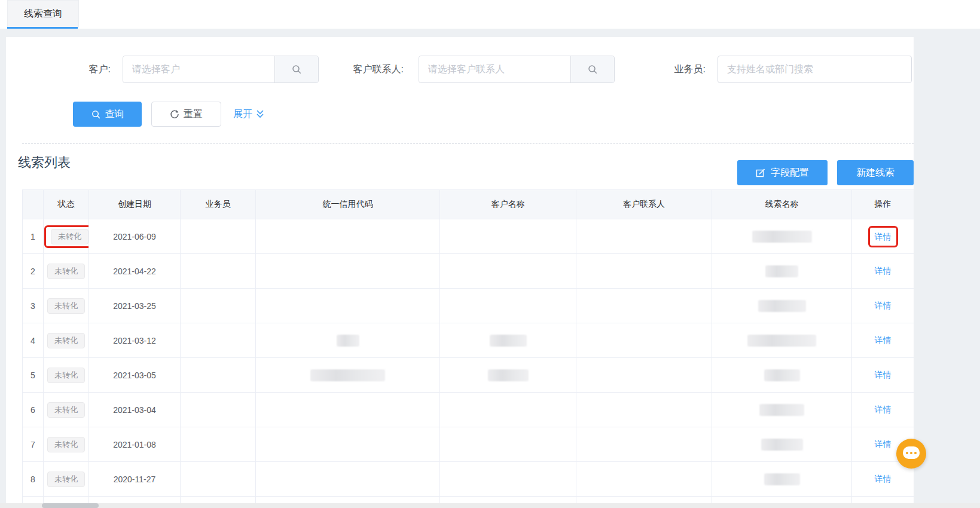 The width and height of the screenshot is (980, 508). Describe the element at coordinates (218, 204) in the screenshot. I see `column-header: 业务员` at that location.